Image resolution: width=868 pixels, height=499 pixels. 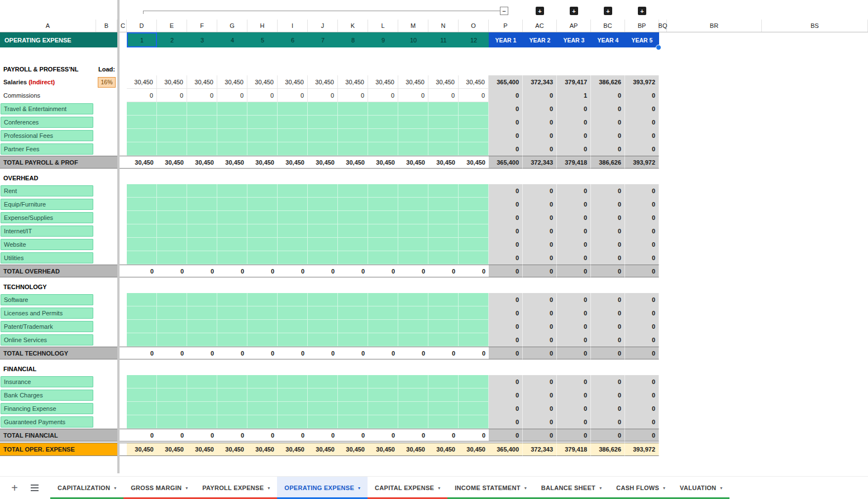 What do you see at coordinates (359, 488) in the screenshot?
I see `tab-dropdown-icon: ▾` at bounding box center [359, 488].